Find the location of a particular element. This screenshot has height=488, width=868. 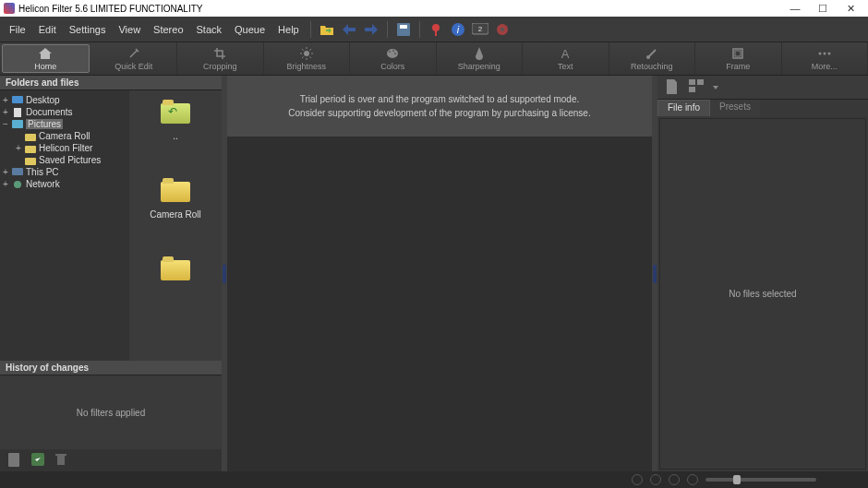

folder-up-icon: ↶ is located at coordinates (175, 112).